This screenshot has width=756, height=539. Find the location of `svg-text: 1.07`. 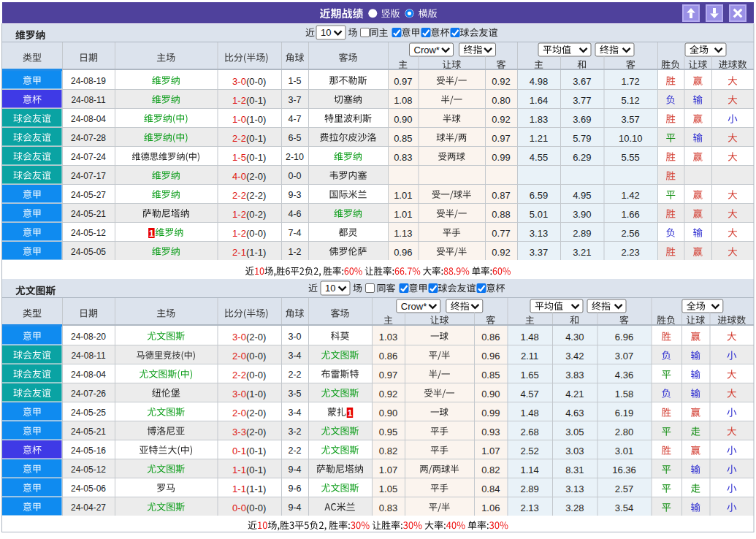

svg-text: 1.07 is located at coordinates (491, 451).